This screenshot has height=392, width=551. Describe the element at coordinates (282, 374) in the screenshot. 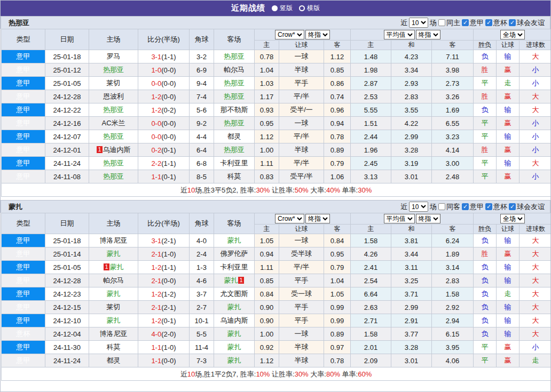

I see `summary-segment: 让胜率:` at that location.